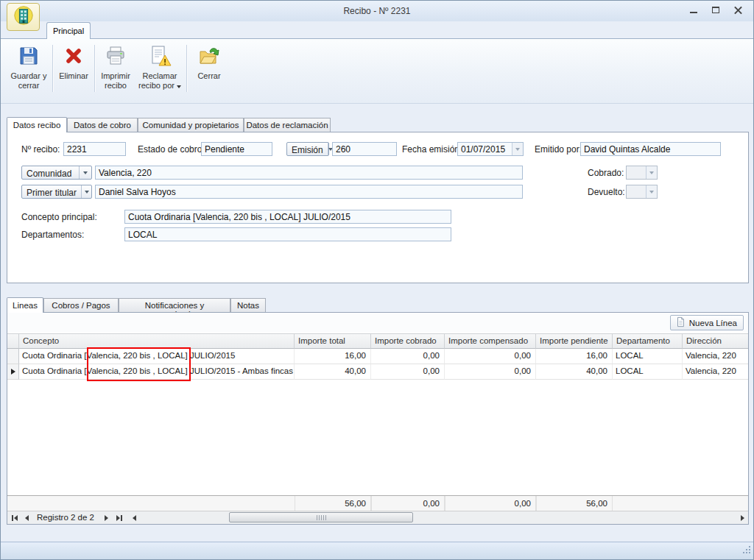  What do you see at coordinates (13, 372) in the screenshot?
I see `current-row-arrow-icon` at bounding box center [13, 372].